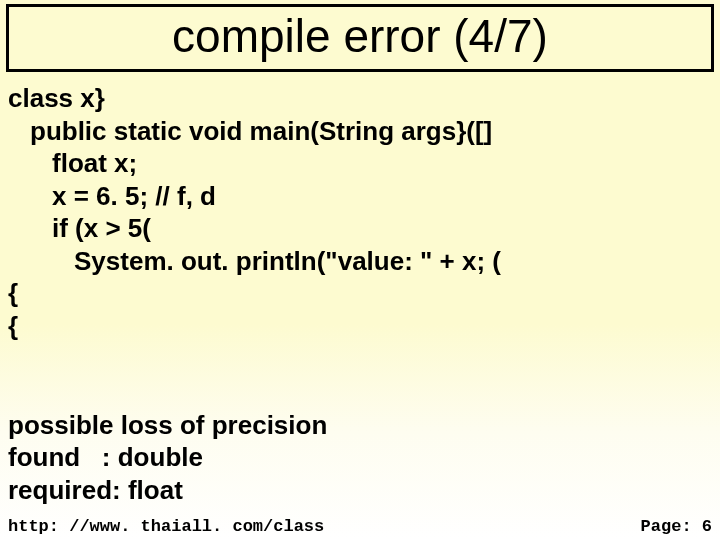 The width and height of the screenshot is (720, 540). What do you see at coordinates (360, 38) in the screenshot?
I see `slide-title-box: compile error (4/7)` at bounding box center [360, 38].